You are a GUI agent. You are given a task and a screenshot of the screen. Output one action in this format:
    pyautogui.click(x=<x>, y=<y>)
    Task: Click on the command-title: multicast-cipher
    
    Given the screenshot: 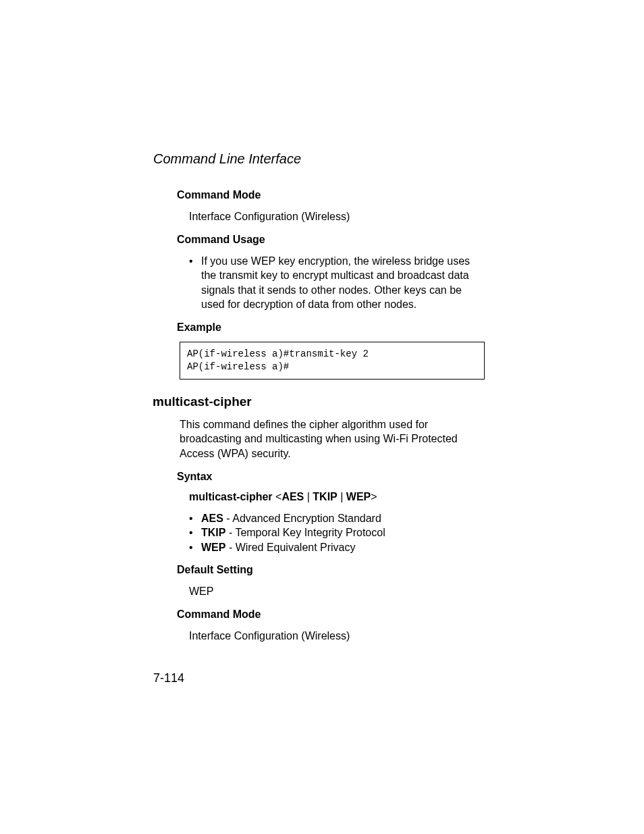 What is the action you would take?
    pyautogui.click(x=320, y=402)
    